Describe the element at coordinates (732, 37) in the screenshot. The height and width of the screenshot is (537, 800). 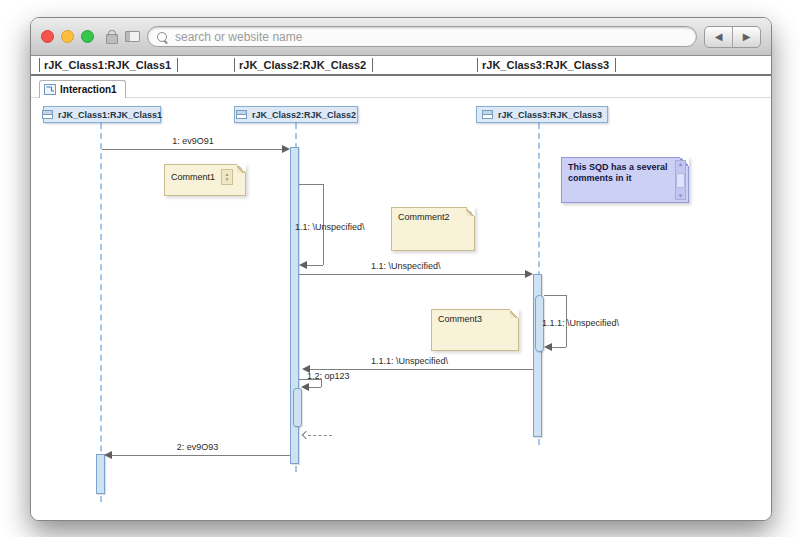
I see `nav-buttons: ◀ ▶` at that location.